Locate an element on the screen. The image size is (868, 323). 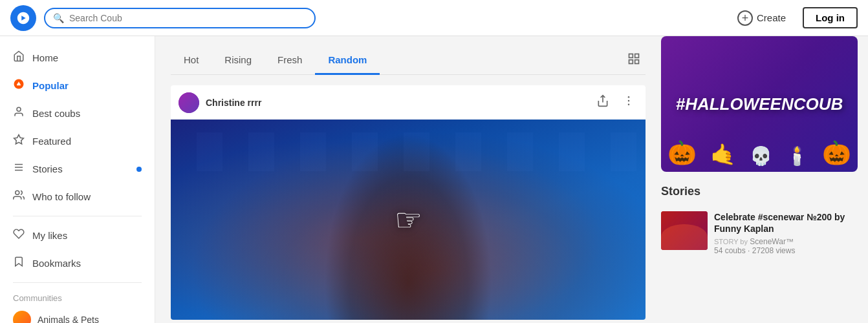
logo is located at coordinates (23, 18).